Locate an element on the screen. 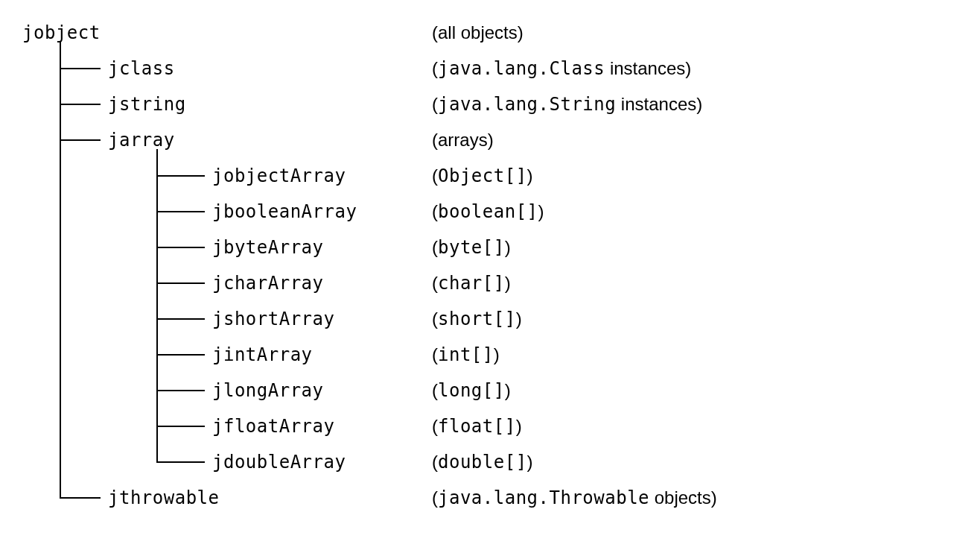 The image size is (980, 559). tree-node-jbooleanArray: jbooleanArray is located at coordinates (284, 212).